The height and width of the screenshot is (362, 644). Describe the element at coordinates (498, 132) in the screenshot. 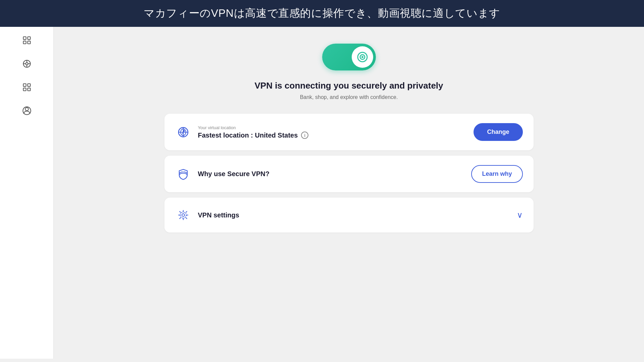

I see `change-button: Change` at that location.